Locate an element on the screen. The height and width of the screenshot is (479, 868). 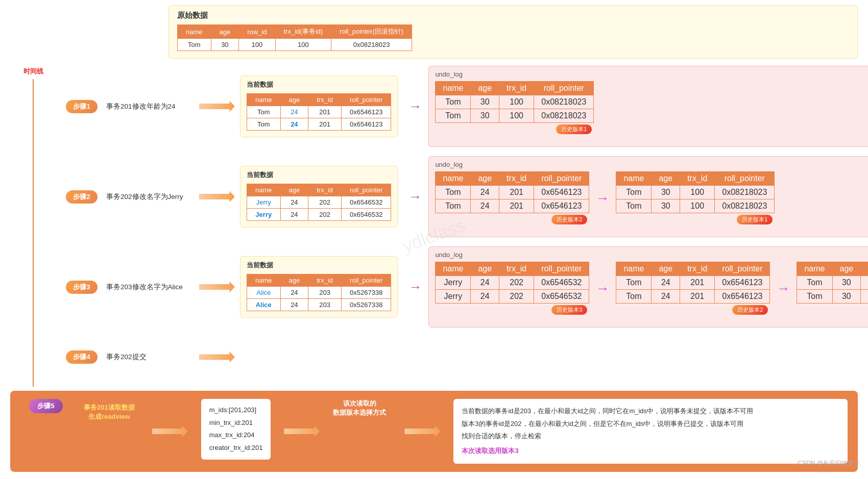
timeline-line is located at coordinates (33, 233).